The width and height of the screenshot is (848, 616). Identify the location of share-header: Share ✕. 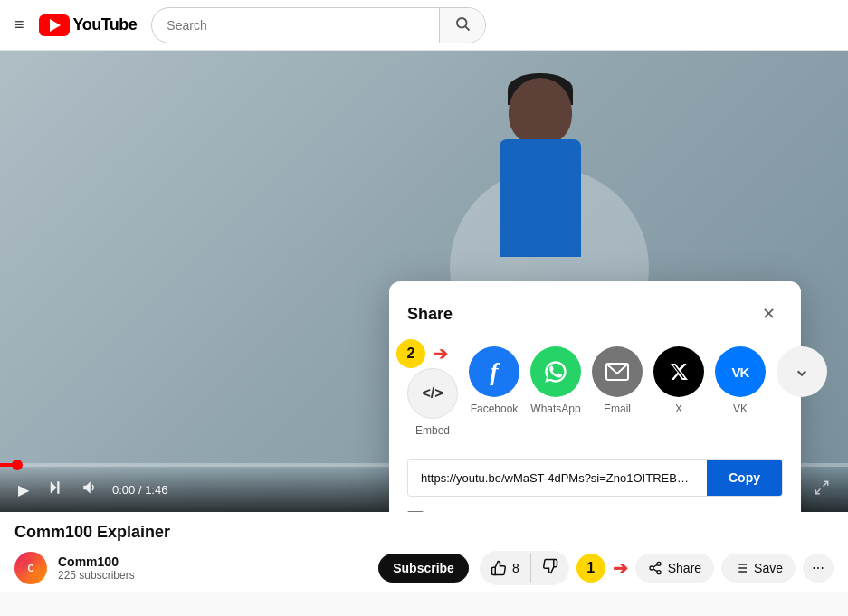
(596, 314).